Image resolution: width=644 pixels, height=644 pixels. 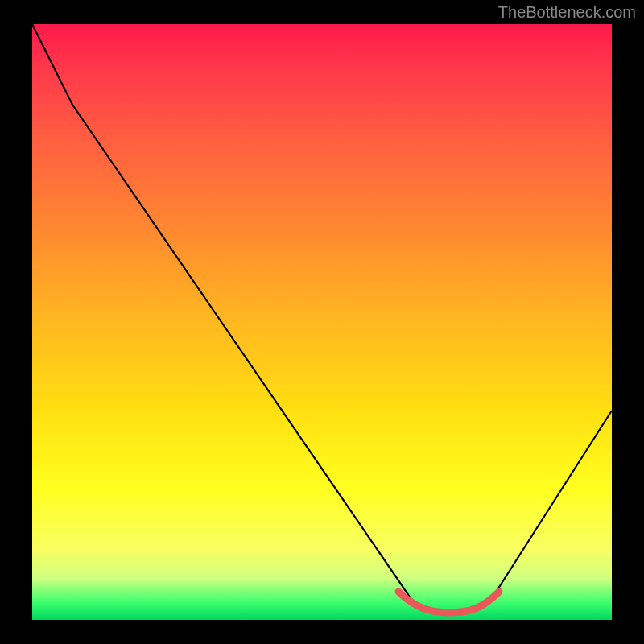 I want to click on watermark-text: TheBottleneck.com, so click(x=567, y=13).